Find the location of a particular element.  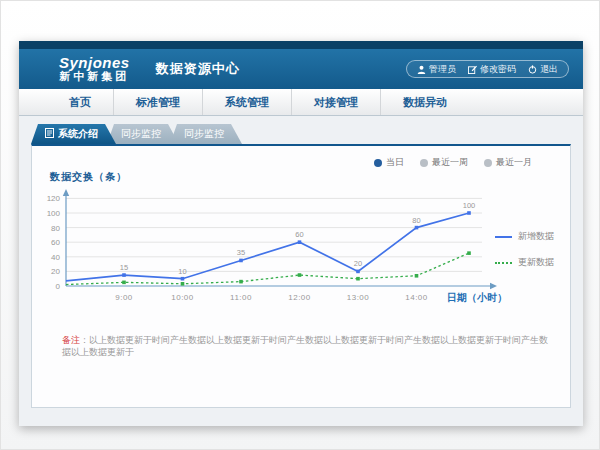

svg-text: 15 is located at coordinates (124, 268).